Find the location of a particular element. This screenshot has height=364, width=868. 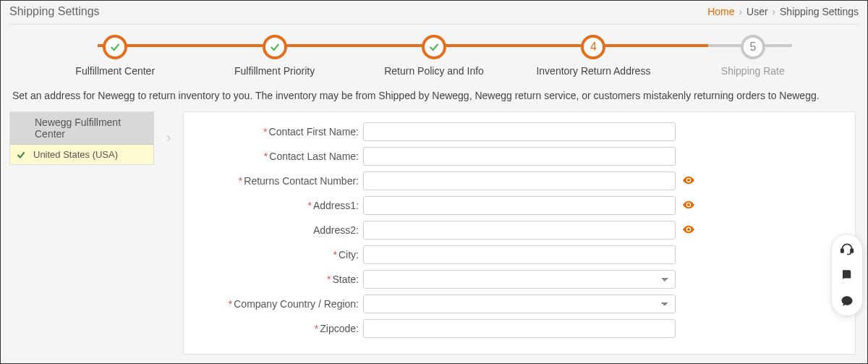

label-country: *Company Country / Region: is located at coordinates (281, 304).